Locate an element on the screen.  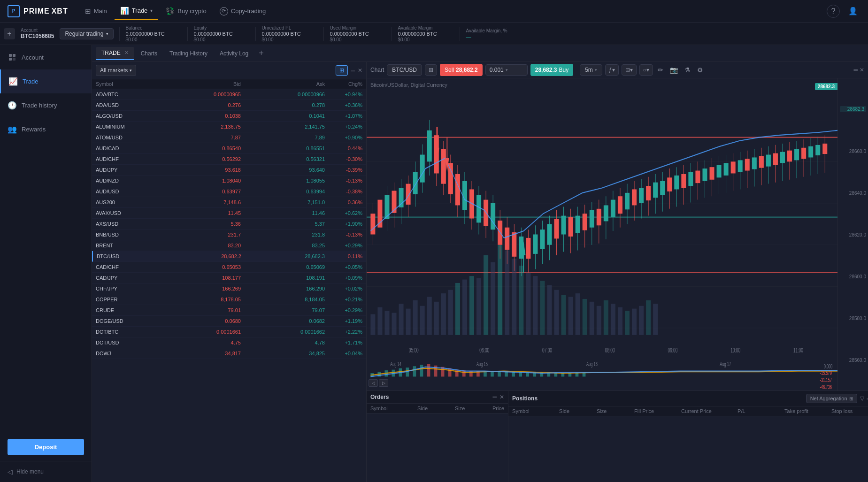
positions-filter-btn: ▽ is located at coordinates (862, 398).